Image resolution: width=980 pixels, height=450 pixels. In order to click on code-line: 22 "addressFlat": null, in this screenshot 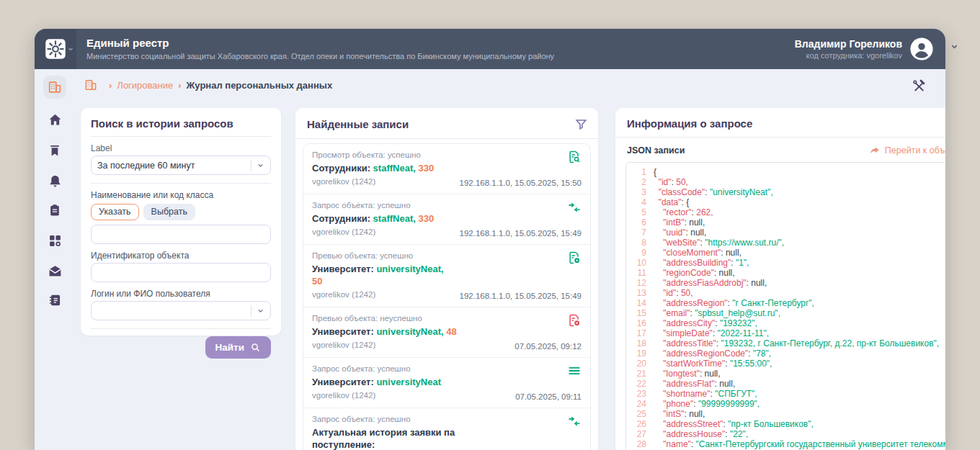, I will do `click(788, 384)`.